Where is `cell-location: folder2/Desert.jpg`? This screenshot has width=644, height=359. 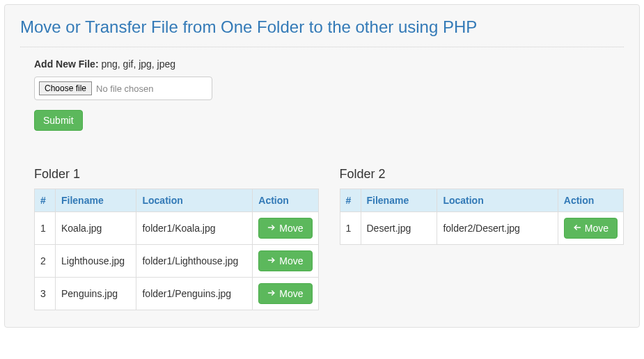 cell-location: folder2/Desert.jpg is located at coordinates (497, 228).